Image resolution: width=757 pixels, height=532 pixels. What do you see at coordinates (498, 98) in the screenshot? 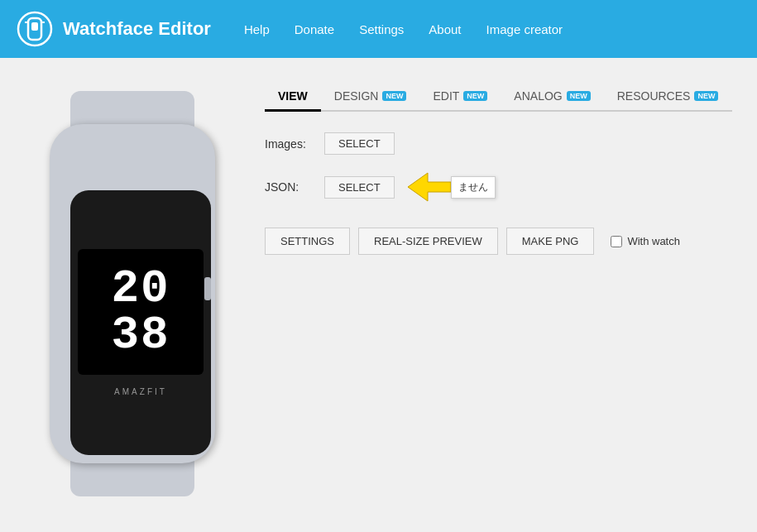
I see `tabs-bar: VIEW DESIGN NEW EDIT NEW ANALOG NEW RESO…` at bounding box center [498, 98].